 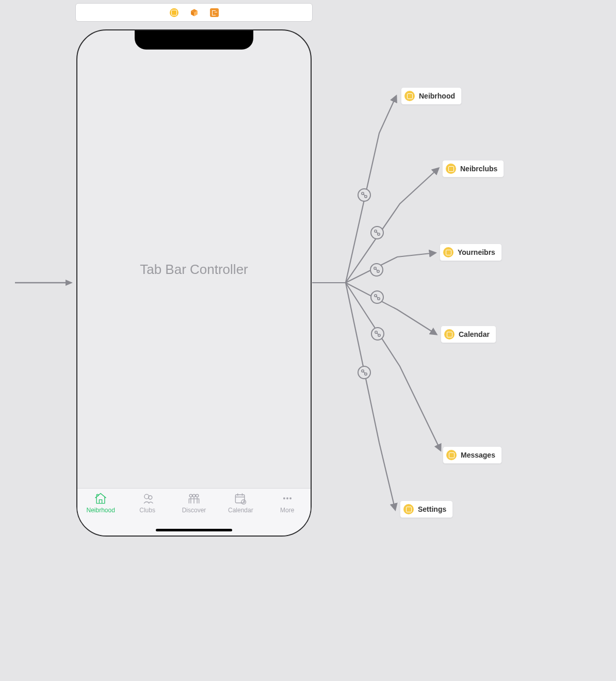 I want to click on house-icon, so click(x=101, y=498).